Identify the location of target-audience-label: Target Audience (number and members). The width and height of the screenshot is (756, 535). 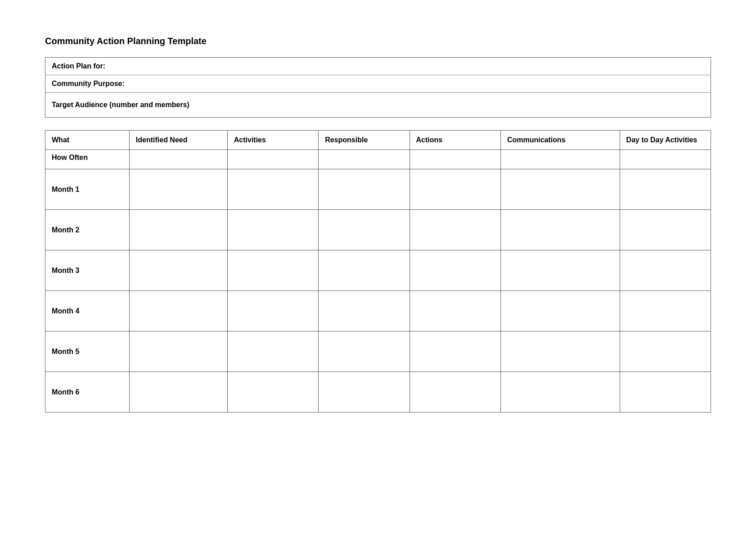
(121, 104).